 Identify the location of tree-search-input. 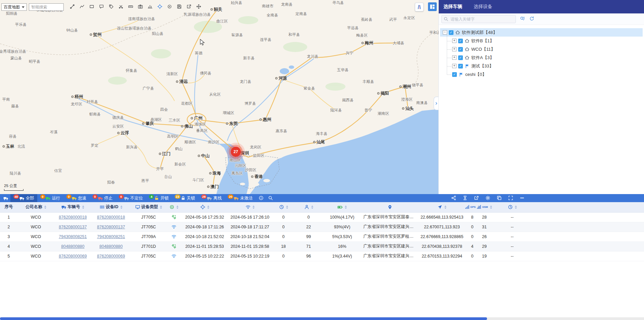
(479, 19).